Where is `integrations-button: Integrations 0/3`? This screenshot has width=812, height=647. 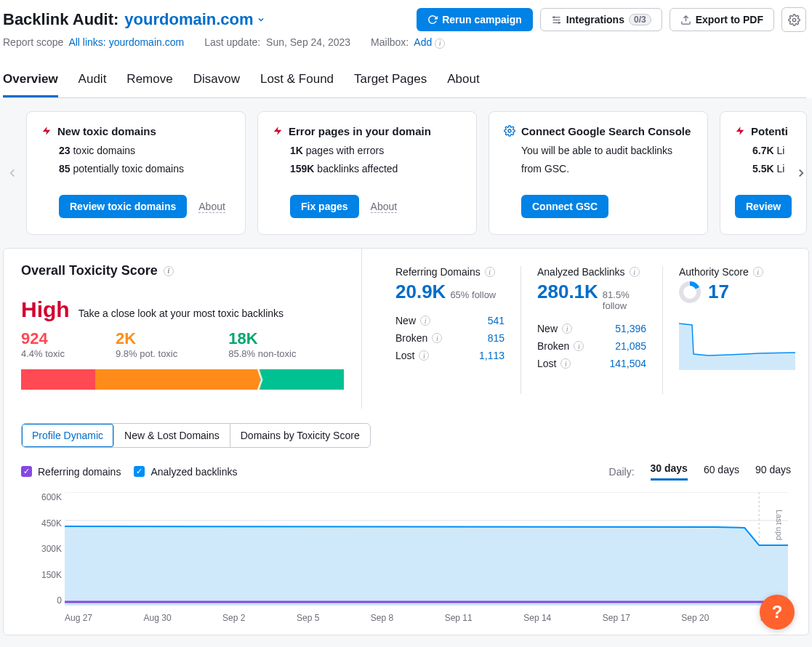
integrations-button: Integrations 0/3 is located at coordinates (601, 20).